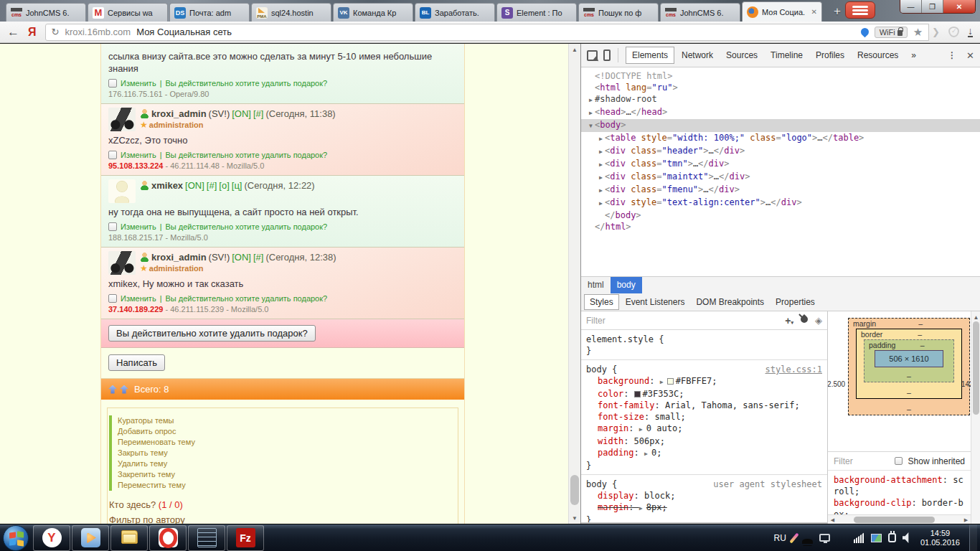 Image resolution: width=980 pixels, height=551 pixels. Describe the element at coordinates (832, 519) in the screenshot. I see `hscroll-left-arrow: ◀` at that location.